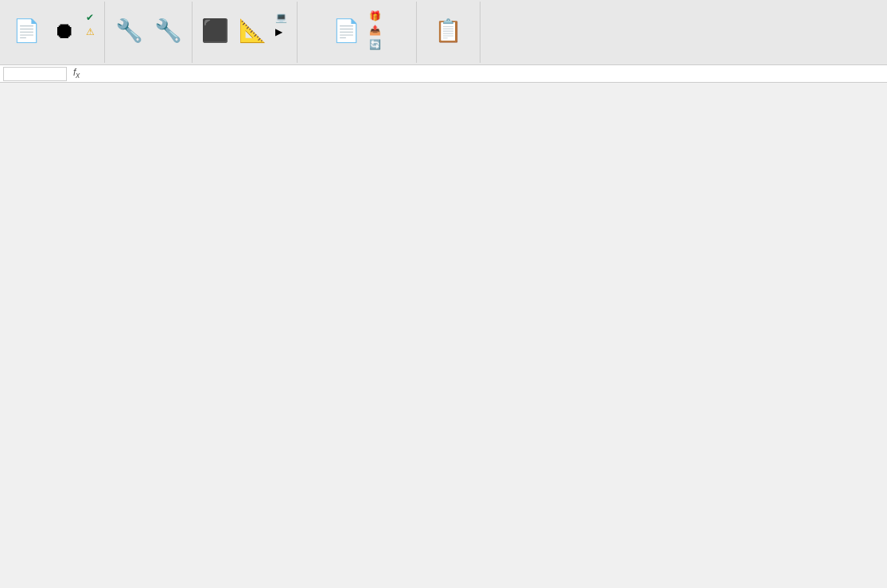 The height and width of the screenshot is (588, 887). I want to click on formula-icon: fx, so click(76, 73).